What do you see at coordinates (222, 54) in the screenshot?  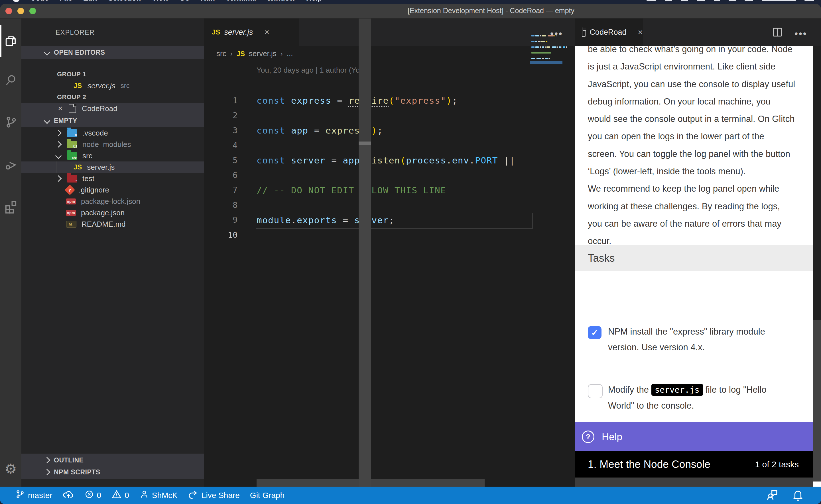 I see `breadcrumb-src: src` at bounding box center [222, 54].